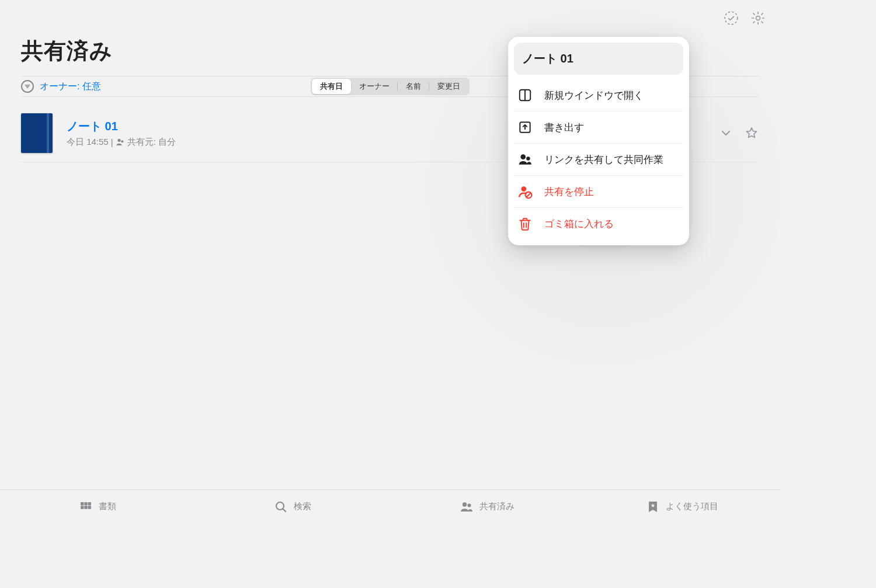  What do you see at coordinates (121, 142) in the screenshot?
I see `note-meta: 今日 14:55 | 共有元: 自分` at bounding box center [121, 142].